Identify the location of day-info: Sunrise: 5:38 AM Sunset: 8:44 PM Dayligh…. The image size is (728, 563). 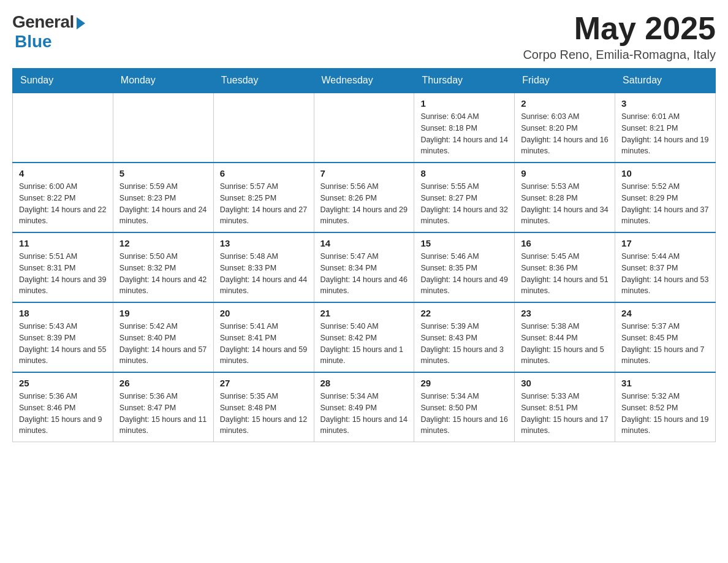
(565, 343).